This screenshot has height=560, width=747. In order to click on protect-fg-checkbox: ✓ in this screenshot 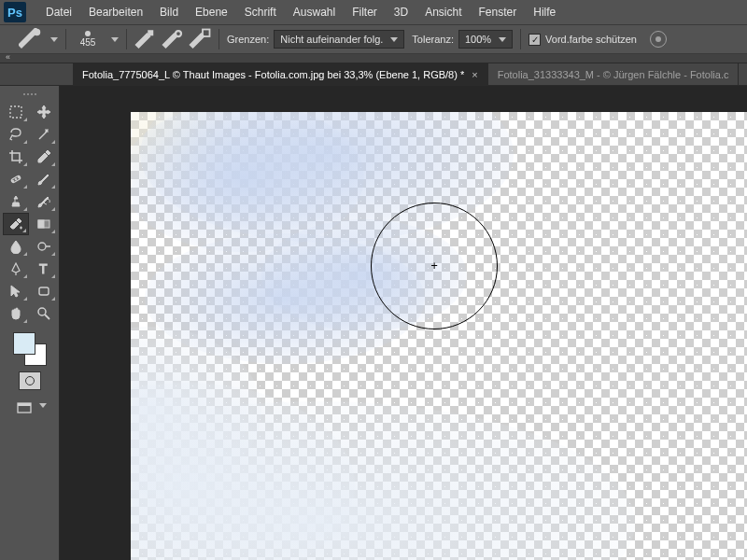, I will do `click(534, 39)`.